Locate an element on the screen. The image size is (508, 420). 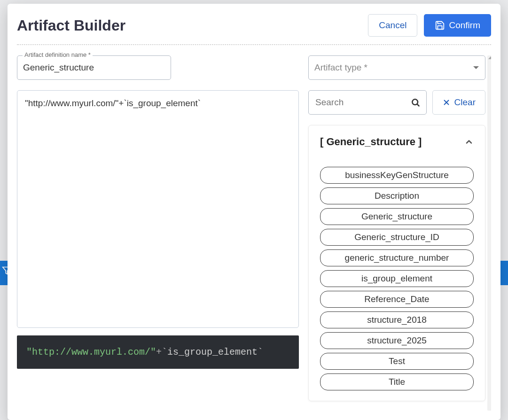
search-icon is located at coordinates (415, 102).